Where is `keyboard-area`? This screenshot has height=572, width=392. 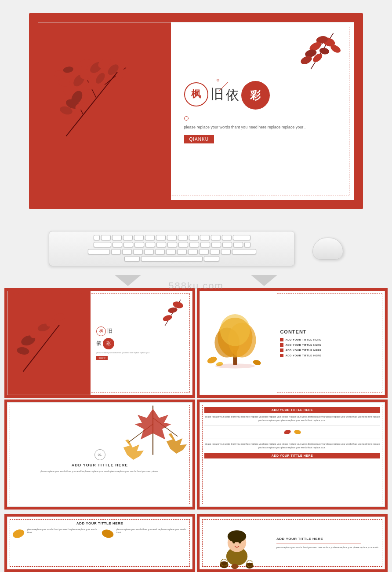 keyboard-area is located at coordinates (196, 249).